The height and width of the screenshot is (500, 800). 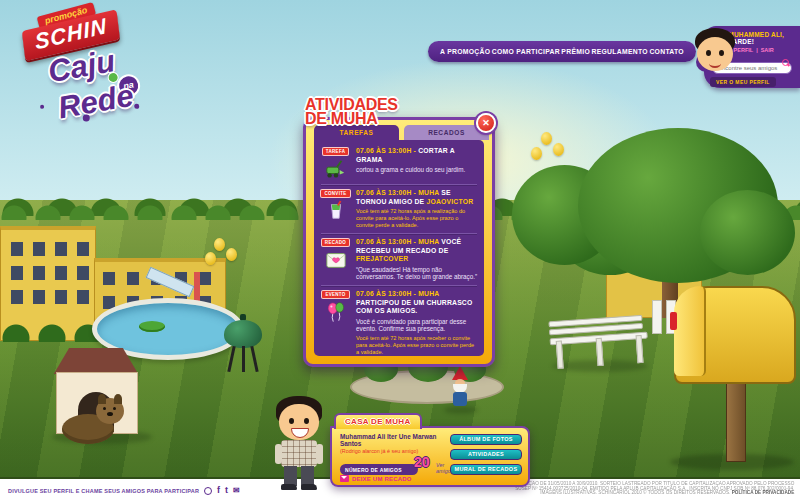 What do you see at coordinates (399, 250) in the screenshot?
I see `activity-list: TAREFA07.06 ÀS 13:00H - CORTAR A GRAMAco…` at bounding box center [399, 250].